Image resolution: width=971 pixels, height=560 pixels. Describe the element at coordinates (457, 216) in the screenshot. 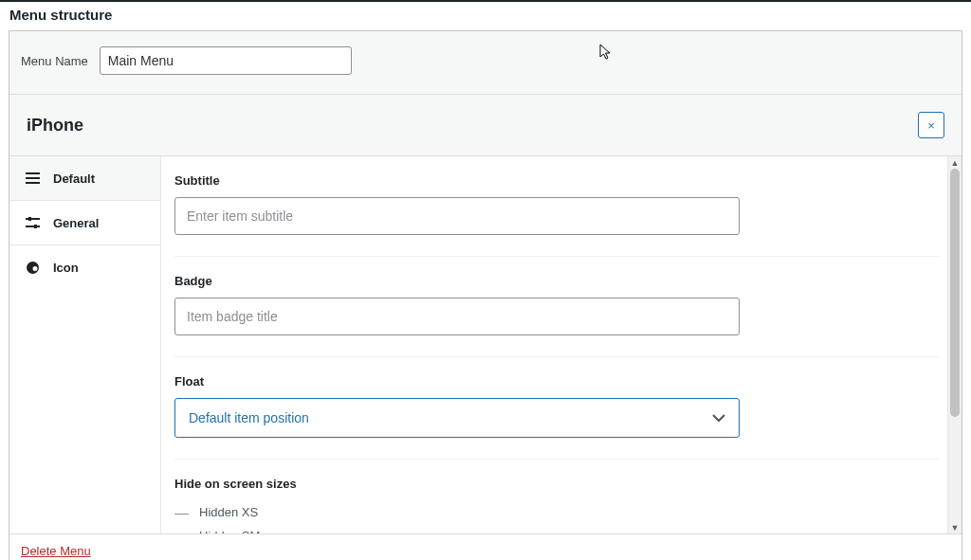

I see `subtitle-input` at that location.